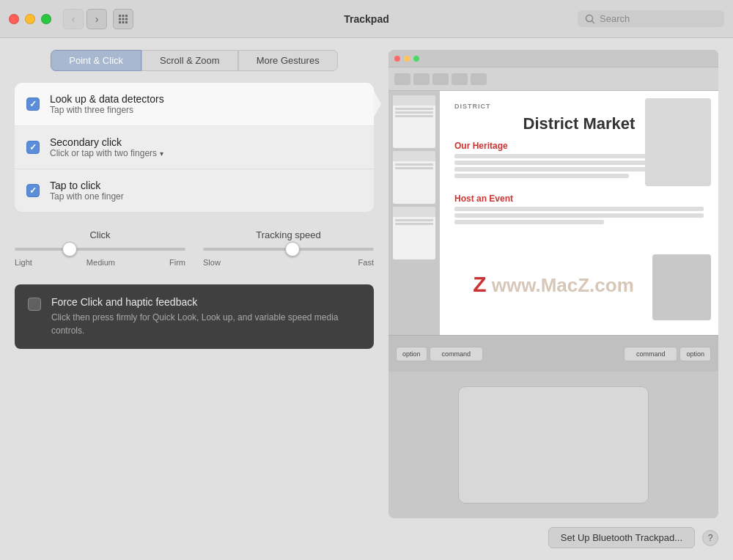  Describe the element at coordinates (33, 191) in the screenshot. I see `tap-to-click-checkbox: ✓` at that location.